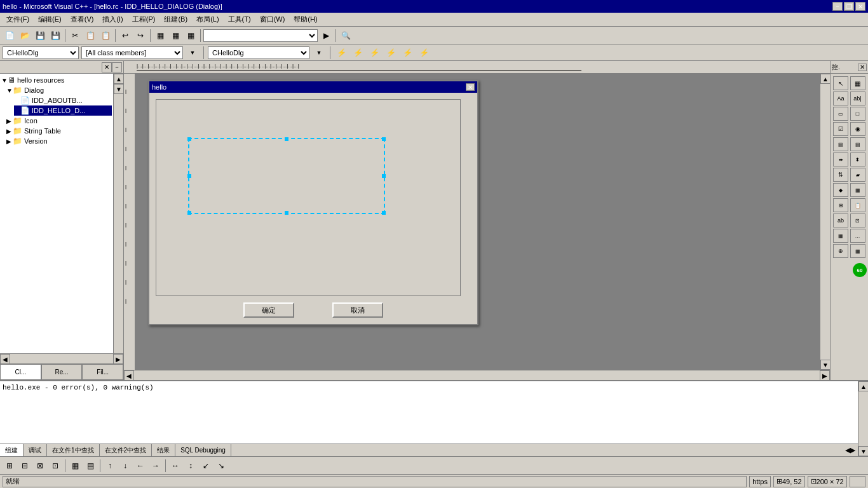 Image resolution: width=868 pixels, height=488 pixels. What do you see at coordinates (57, 80) in the screenshot?
I see `tree-root: ▼ 🖥 hello resources` at bounding box center [57, 80].